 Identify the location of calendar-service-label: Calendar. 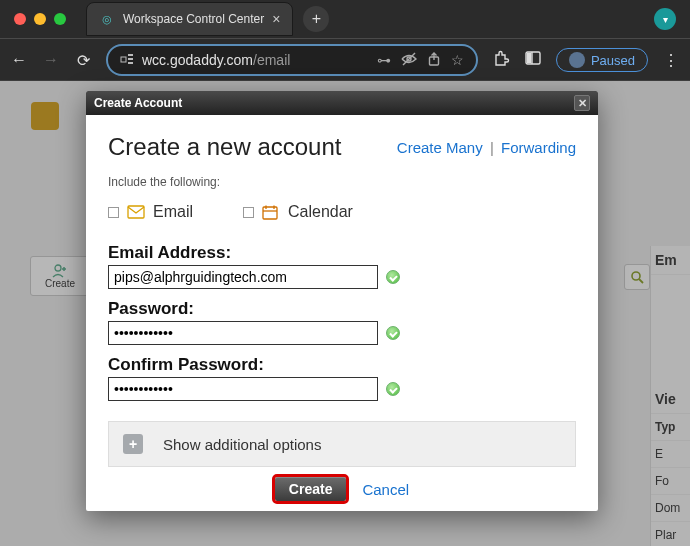
(320, 212).